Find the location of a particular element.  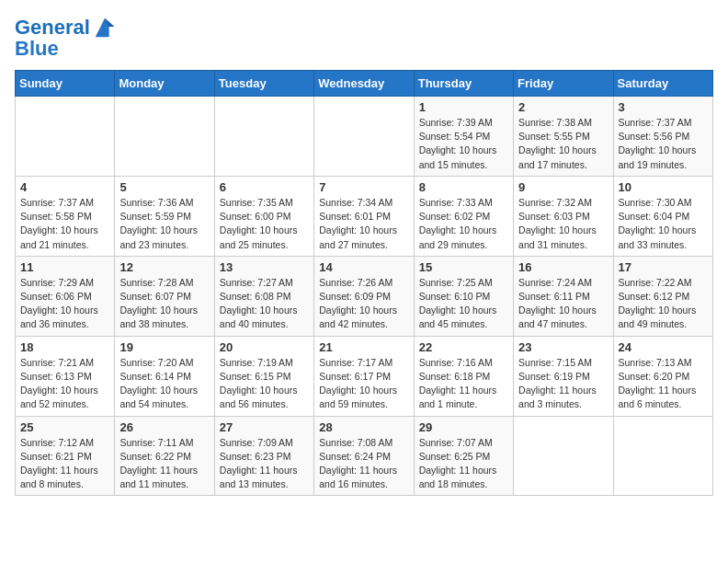

weekday-header: Thursday is located at coordinates (463, 84).